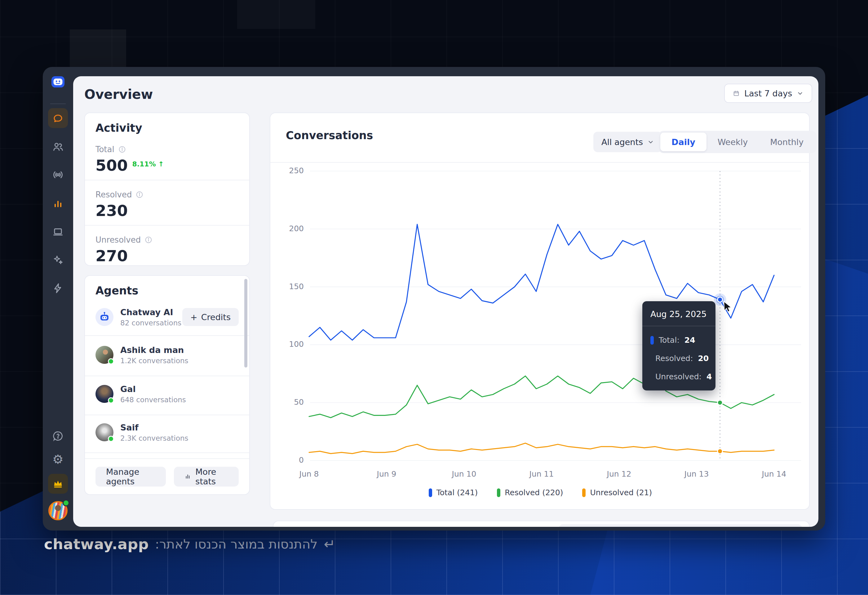  Describe the element at coordinates (290, 344) in the screenshot. I see `y-axis-tick: 100` at that location.